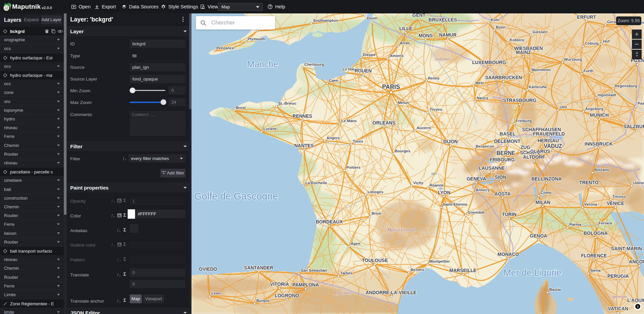  What do you see at coordinates (611, 22) in the screenshot?
I see `svg-text: Gera` at bounding box center [611, 22].